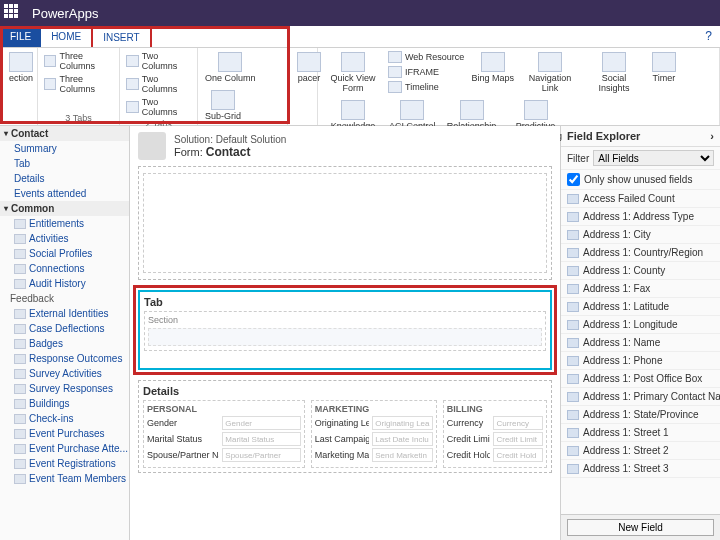  What do you see at coordinates (640, 253) in the screenshot?
I see `field-item: Address 1: Country/Region` at bounding box center [640, 253].